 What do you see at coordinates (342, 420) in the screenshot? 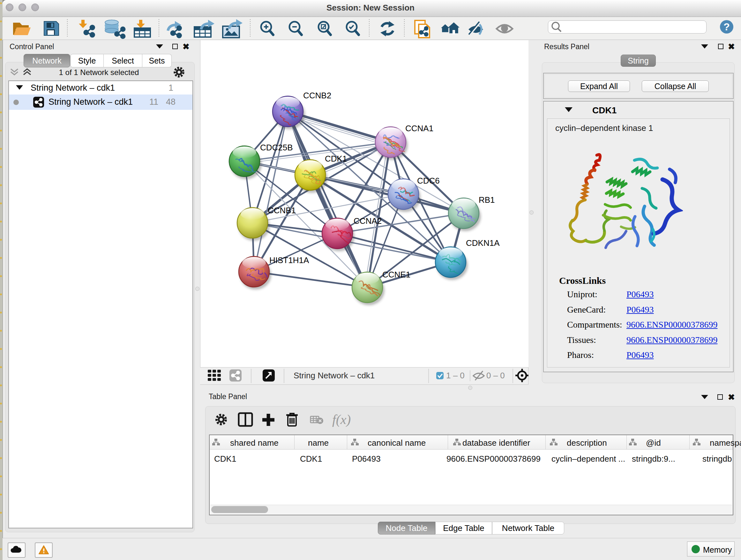
I see `svg-text: f(x)` at bounding box center [342, 420].